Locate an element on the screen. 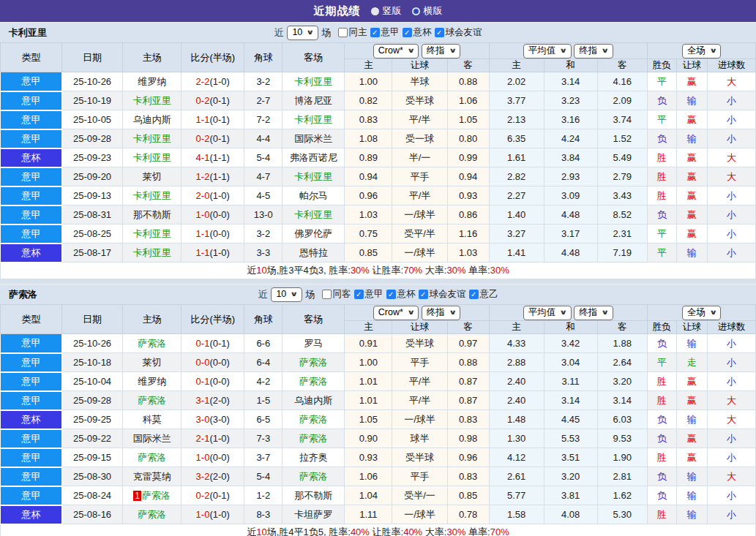  cell-odds-handicap: 受半球 is located at coordinates (420, 101).